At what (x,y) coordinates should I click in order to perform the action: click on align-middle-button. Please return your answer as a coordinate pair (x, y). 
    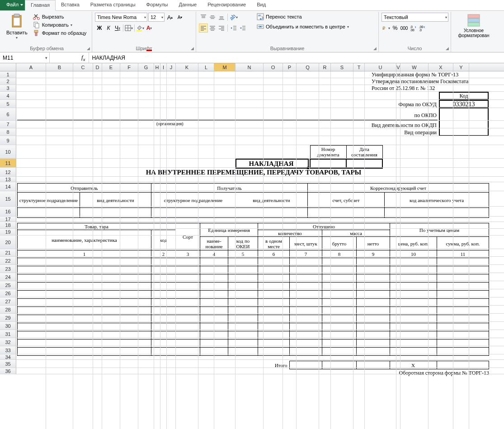
    Looking at the image, I should click on (212, 17).